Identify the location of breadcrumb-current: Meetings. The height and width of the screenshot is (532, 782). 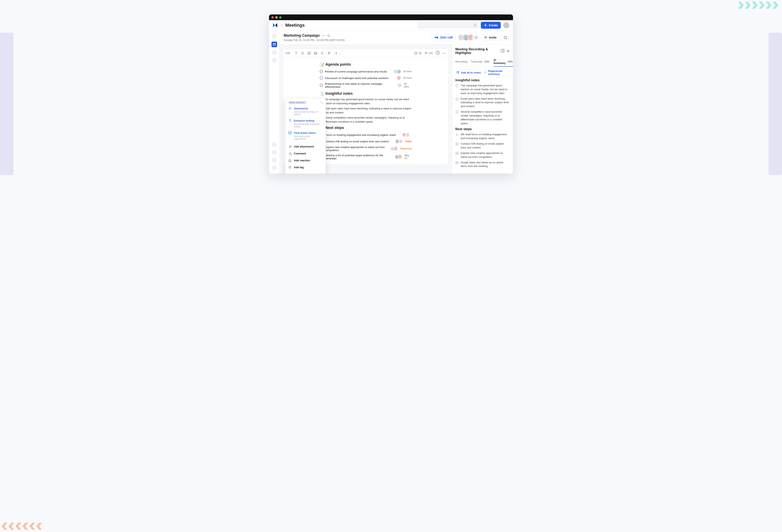
(295, 25).